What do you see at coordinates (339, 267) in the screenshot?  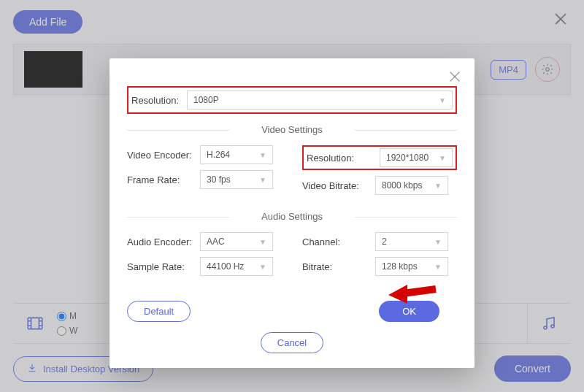 I see `audio-bitrate-label: Bitrate:` at bounding box center [339, 267].